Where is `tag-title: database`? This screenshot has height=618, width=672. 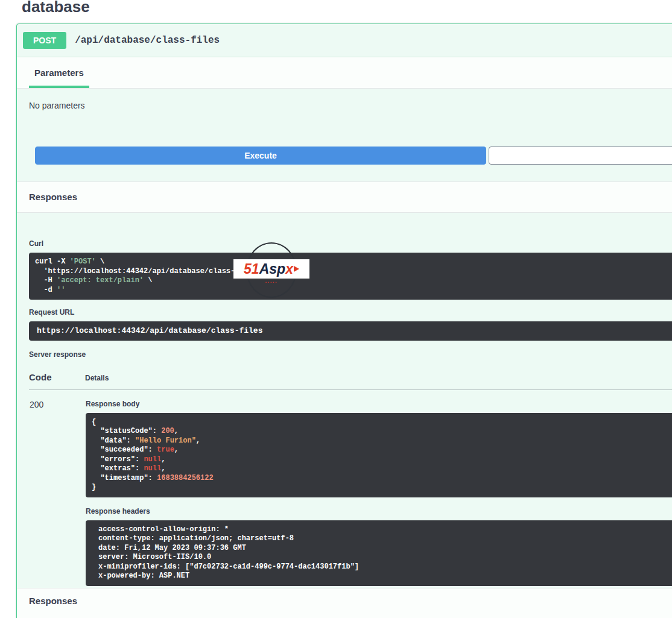
tag-title: database is located at coordinates (347, 7).